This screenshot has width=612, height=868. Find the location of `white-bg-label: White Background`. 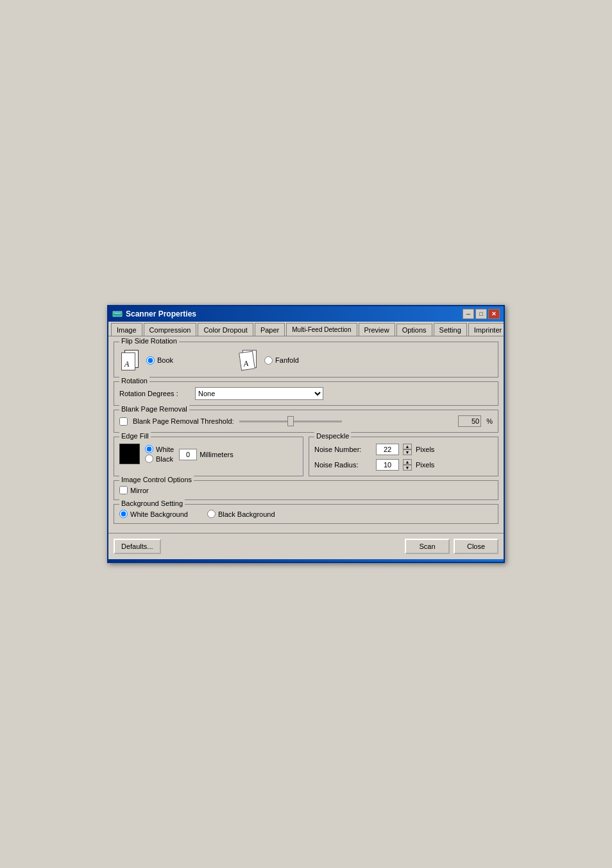

white-bg-label: White Background is located at coordinates (154, 514).